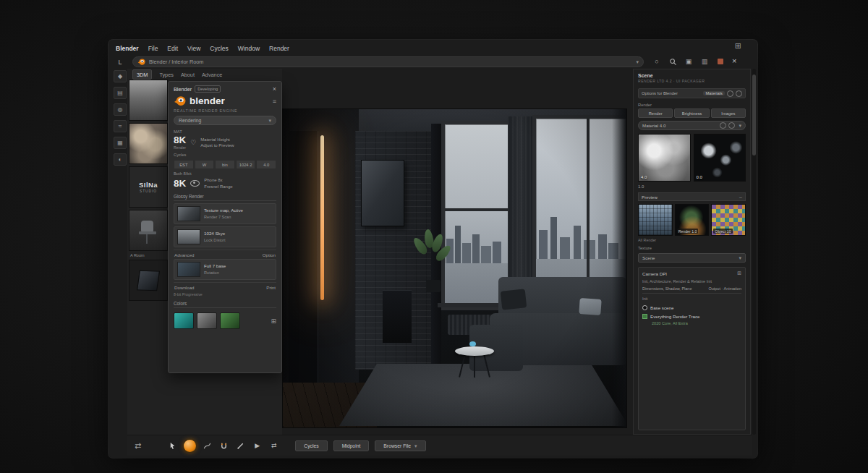 The height and width of the screenshot is (473, 868). Describe the element at coordinates (207, 446) in the screenshot. I see `curve-icon` at that location.